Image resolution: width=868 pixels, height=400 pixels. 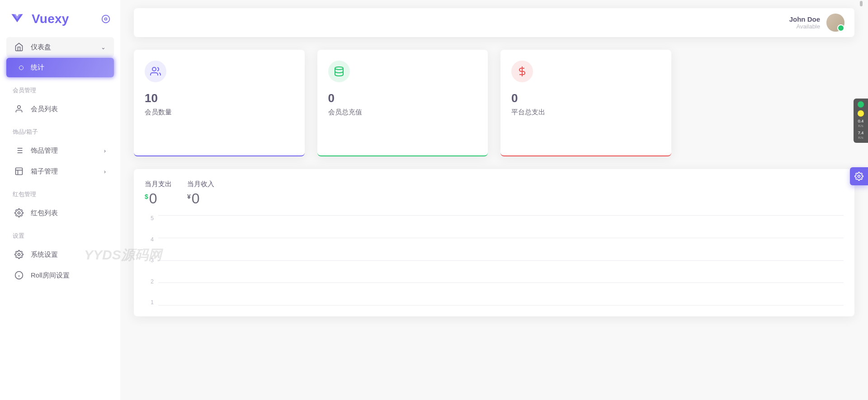 I want to click on chart-ytick: 3, so click(x=149, y=260).